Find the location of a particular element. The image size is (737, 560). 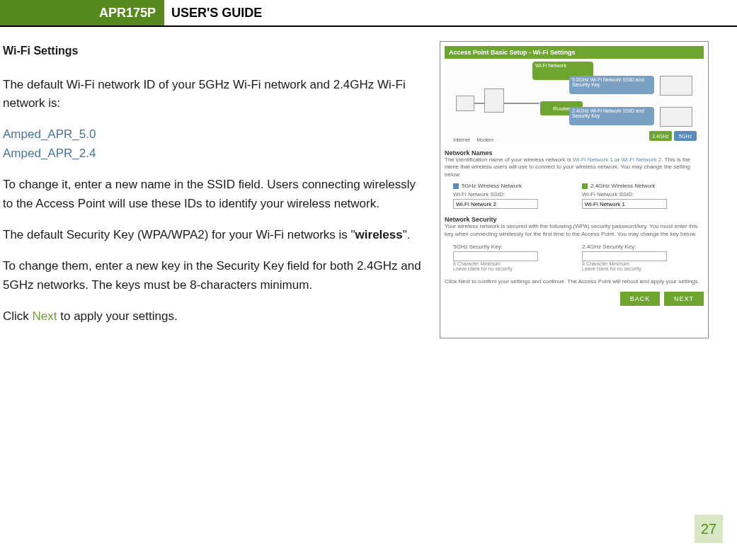

band-pills: 2.4GHz 5GHz is located at coordinates (673, 136).